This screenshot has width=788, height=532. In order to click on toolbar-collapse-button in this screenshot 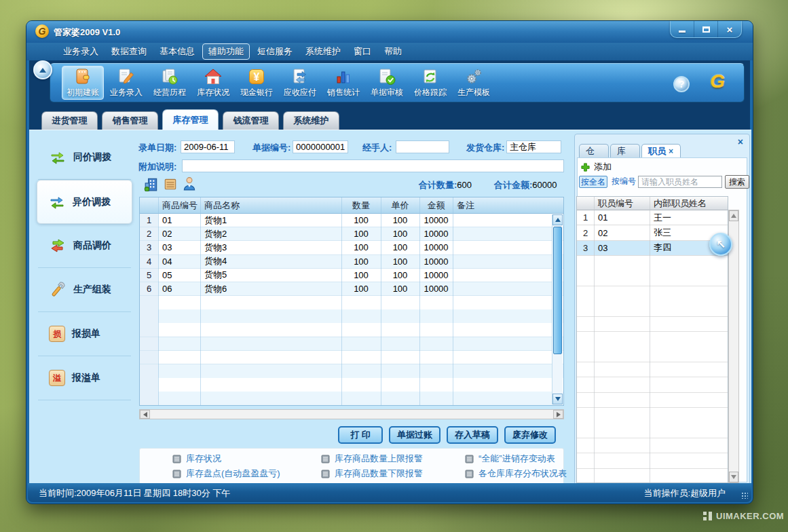, I will do `click(43, 70)`.